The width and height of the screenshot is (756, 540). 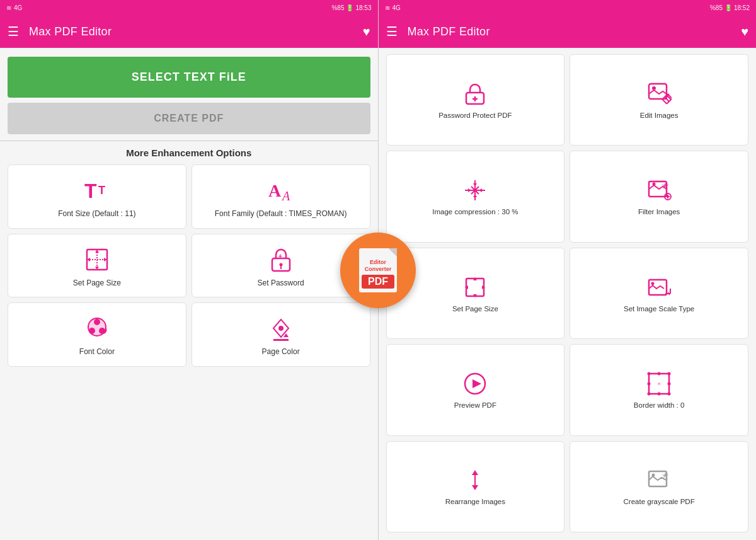 I want to click on image-scale-icon, so click(x=659, y=287).